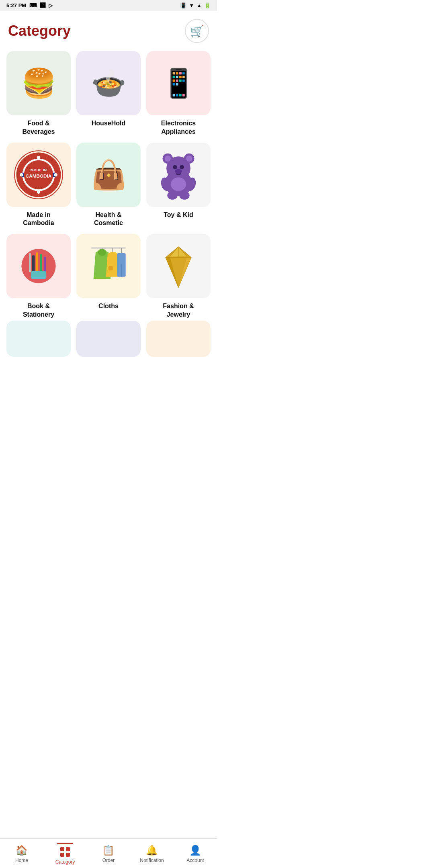 This screenshot has width=434, height=868. Describe the element at coordinates (183, 6) in the screenshot. I see `vibrate-icon: 📳` at that location.